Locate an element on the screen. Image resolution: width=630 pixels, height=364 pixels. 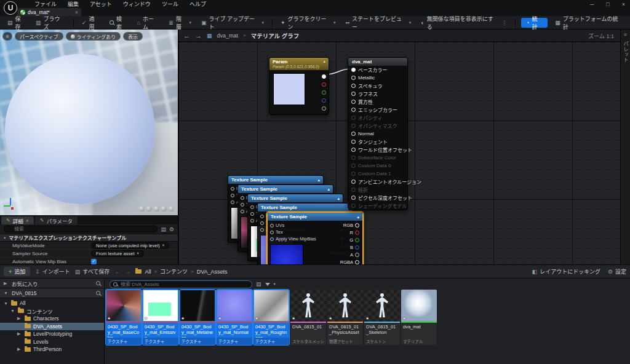
folder-tree-item: DVA_Assets is located at coordinates (52, 327).